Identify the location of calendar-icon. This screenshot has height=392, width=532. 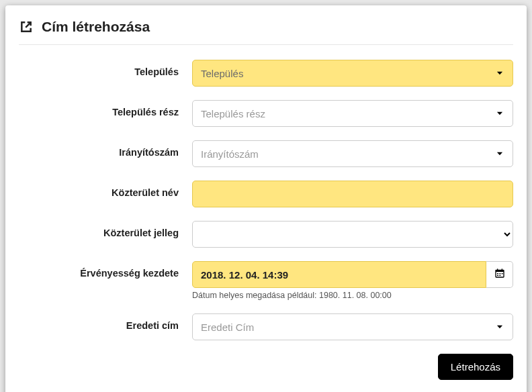
(500, 275).